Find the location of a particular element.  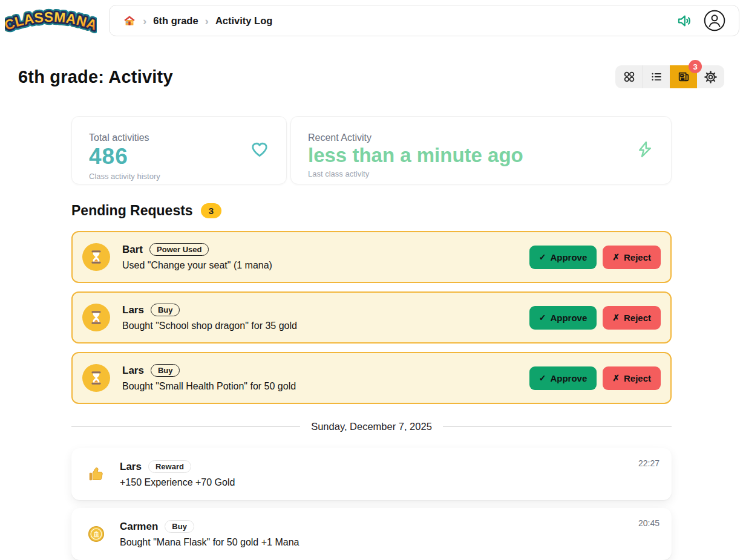

request-description: Bought "School shop dragon" for 35 gold is located at coordinates (209, 326).